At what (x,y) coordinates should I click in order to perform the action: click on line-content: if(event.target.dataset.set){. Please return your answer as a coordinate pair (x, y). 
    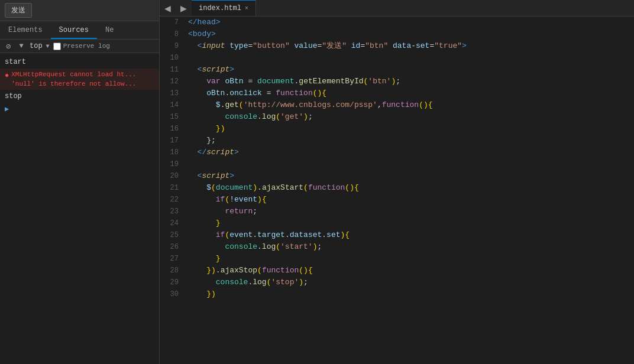
    Looking at the image, I should click on (411, 235).